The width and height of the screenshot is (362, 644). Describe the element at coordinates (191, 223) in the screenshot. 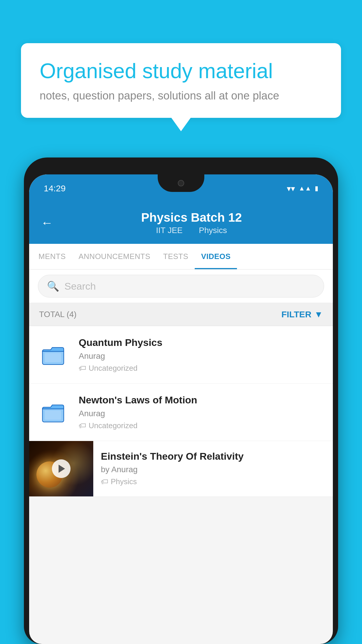

I see `header-title-area: Physics Batch 12 IIT JEE Physics` at that location.